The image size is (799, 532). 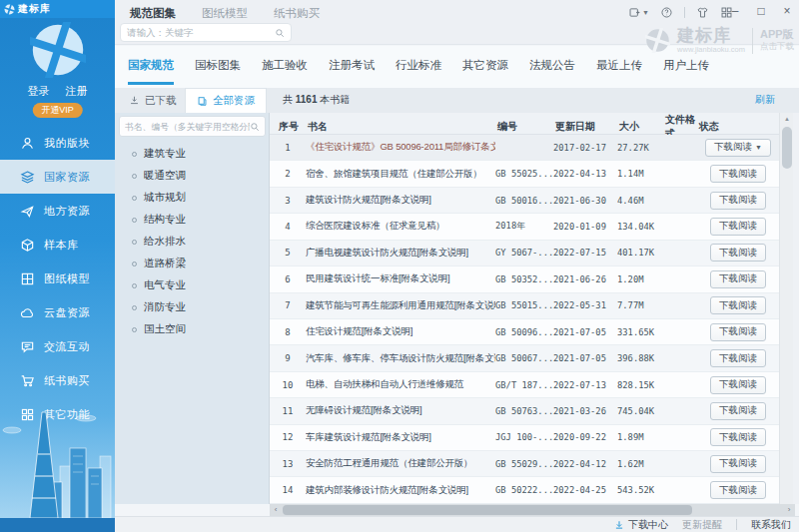 What do you see at coordinates (192, 242) in the screenshot?
I see `category-item: 给水排水` at bounding box center [192, 242].